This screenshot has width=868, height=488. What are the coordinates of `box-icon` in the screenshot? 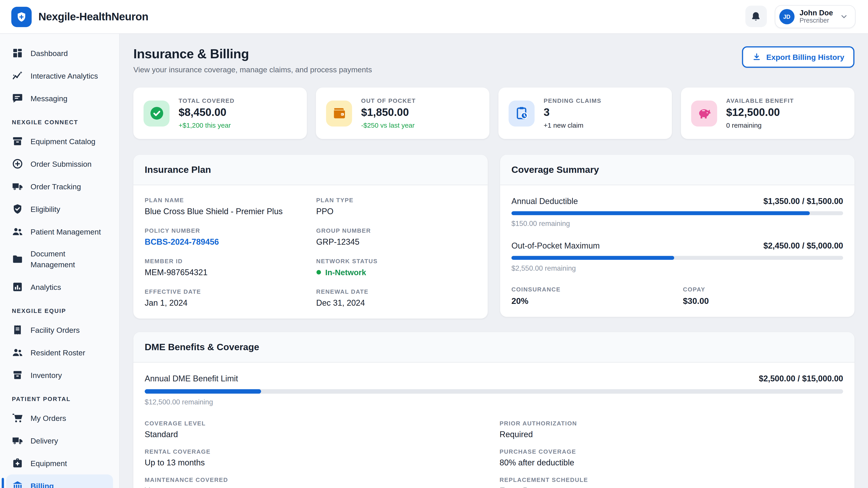 It's located at (18, 375).